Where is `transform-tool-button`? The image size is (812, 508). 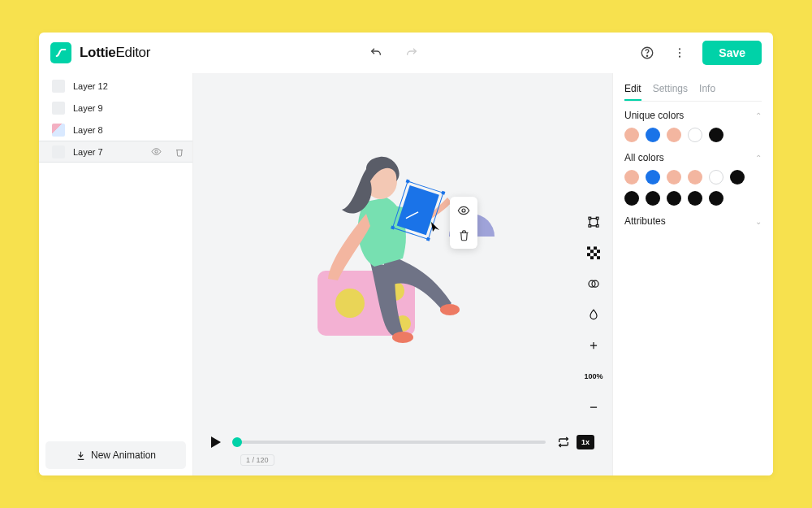 transform-tool-button is located at coordinates (594, 222).